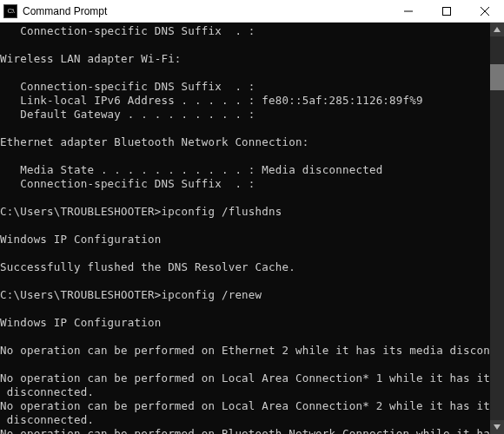 This screenshot has width=504, height=434. Describe the element at coordinates (497, 30) in the screenshot. I see `scroll-up-button` at that location.